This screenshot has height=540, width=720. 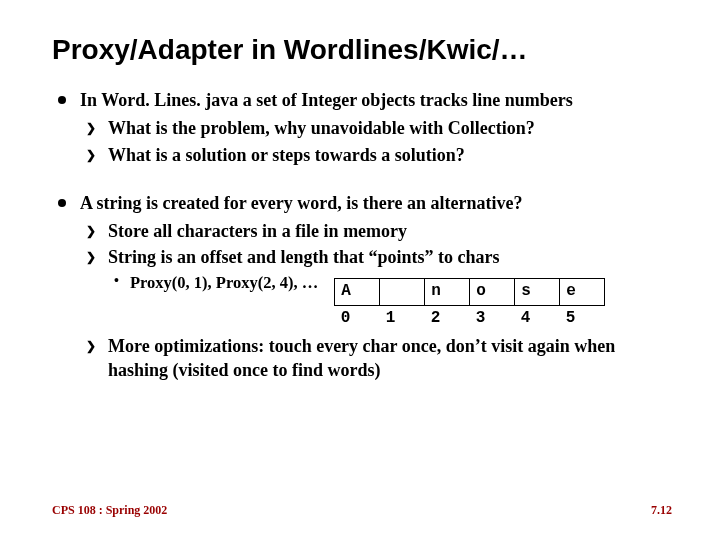 What do you see at coordinates (376, 358) in the screenshot?
I see `sub-item: More optimizations: touch every char onc…` at bounding box center [376, 358].